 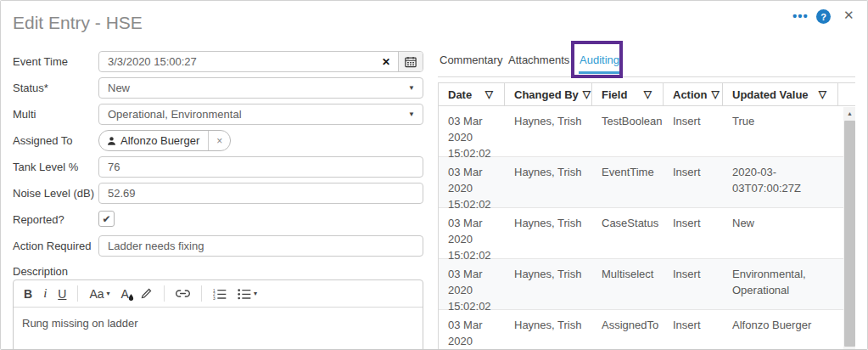 I want to click on field-row-multi: Multi Operational, Environmental ▼, so click(x=218, y=114).